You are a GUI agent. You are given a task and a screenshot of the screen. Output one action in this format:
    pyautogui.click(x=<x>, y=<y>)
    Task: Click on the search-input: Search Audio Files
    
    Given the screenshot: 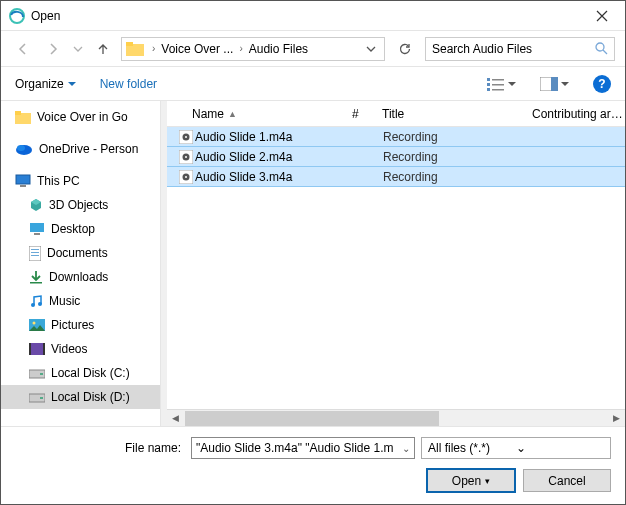 What is the action you would take?
    pyautogui.click(x=520, y=49)
    